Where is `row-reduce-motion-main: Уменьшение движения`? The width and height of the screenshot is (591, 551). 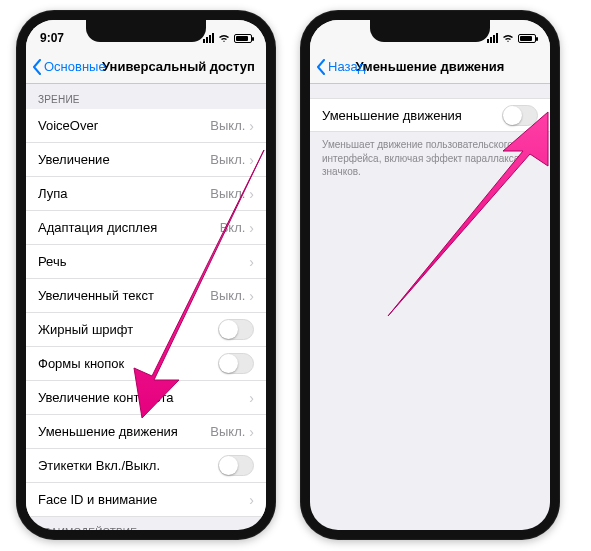 row-reduce-motion-main: Уменьшение движения is located at coordinates (430, 115).